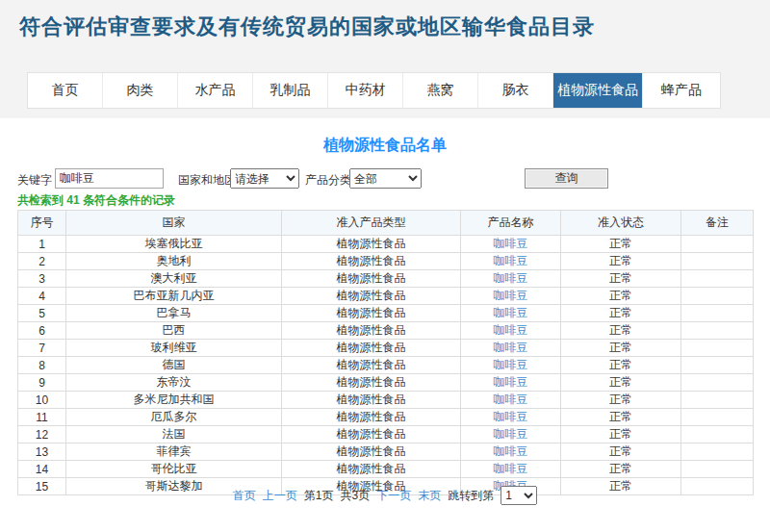 The height and width of the screenshot is (532, 770). I want to click on nav-tab-casings: 肠衣, so click(516, 90).